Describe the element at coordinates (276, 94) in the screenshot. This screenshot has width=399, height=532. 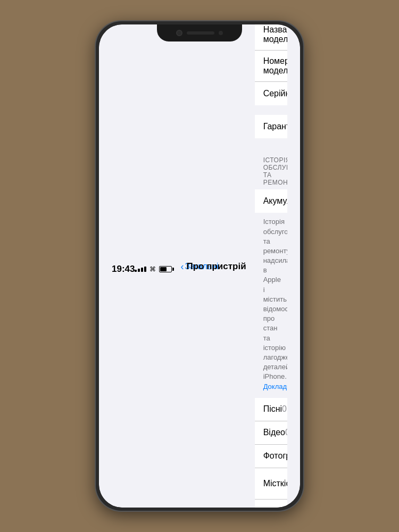
I see `serial-label: Серійний` at that location.